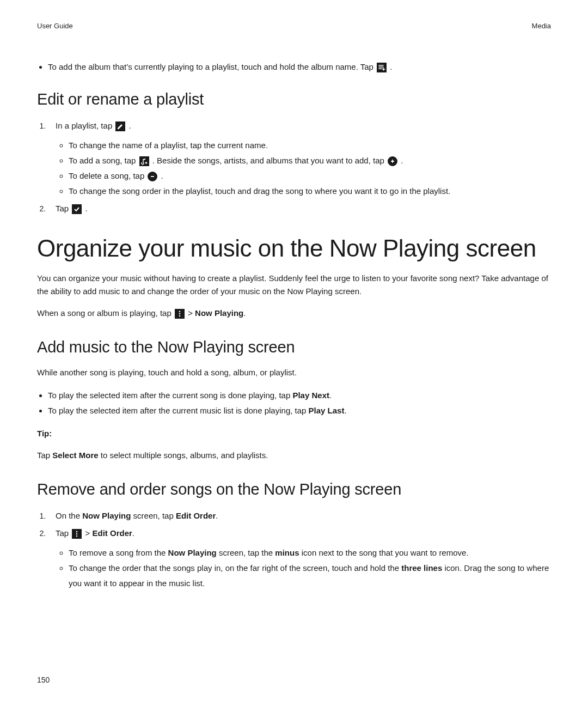  What do you see at coordinates (299, 558) in the screenshot?
I see `step-2: Tap > Edit Order. To remove a song from …` at bounding box center [299, 558].